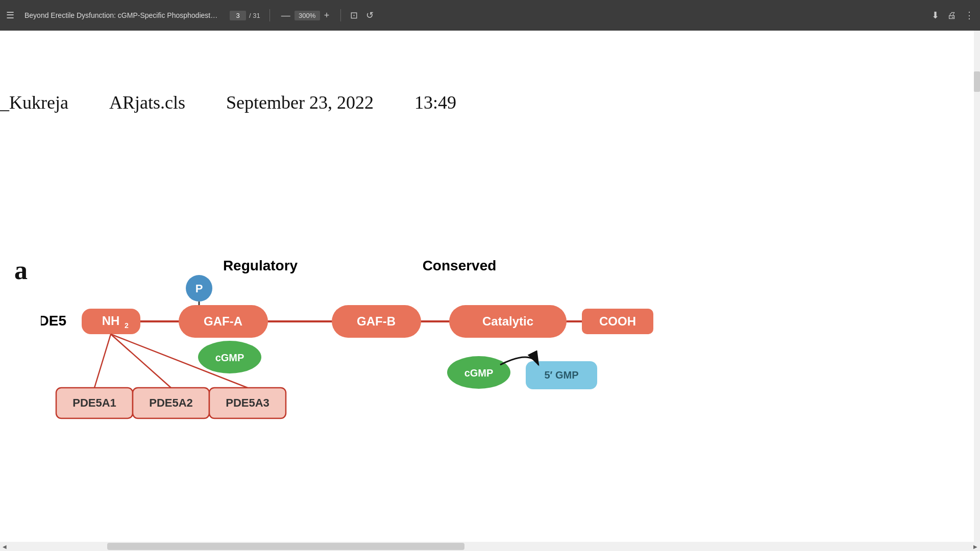 Image resolution: width=980 pixels, height=551 pixels. Describe the element at coordinates (969, 15) in the screenshot. I see `more-options-icon: ⋮` at that location.